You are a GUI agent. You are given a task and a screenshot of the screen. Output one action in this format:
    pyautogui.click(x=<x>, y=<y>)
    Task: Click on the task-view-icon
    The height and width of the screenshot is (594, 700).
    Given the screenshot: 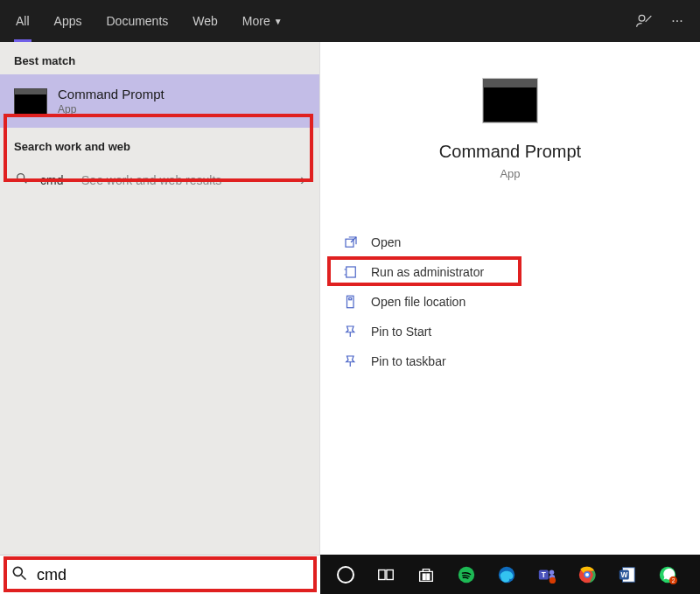 What is the action you would take?
    pyautogui.click(x=386, y=574)
    